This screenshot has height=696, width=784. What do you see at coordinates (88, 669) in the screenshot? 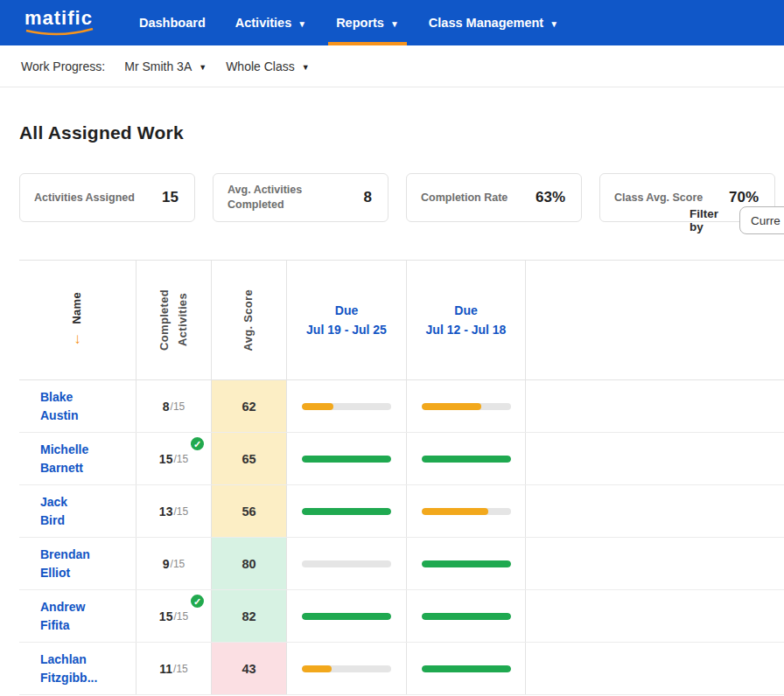
I see `student-name-link: Lachlan Fitzgibb...` at bounding box center [88, 669].